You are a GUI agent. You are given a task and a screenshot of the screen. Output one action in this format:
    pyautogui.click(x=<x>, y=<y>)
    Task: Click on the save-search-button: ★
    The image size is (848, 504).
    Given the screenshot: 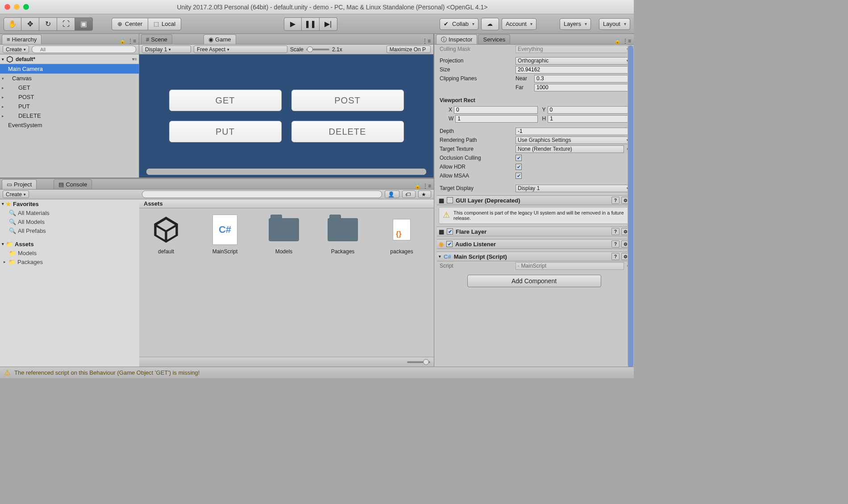 What is the action you would take?
    pyautogui.click(x=425, y=194)
    